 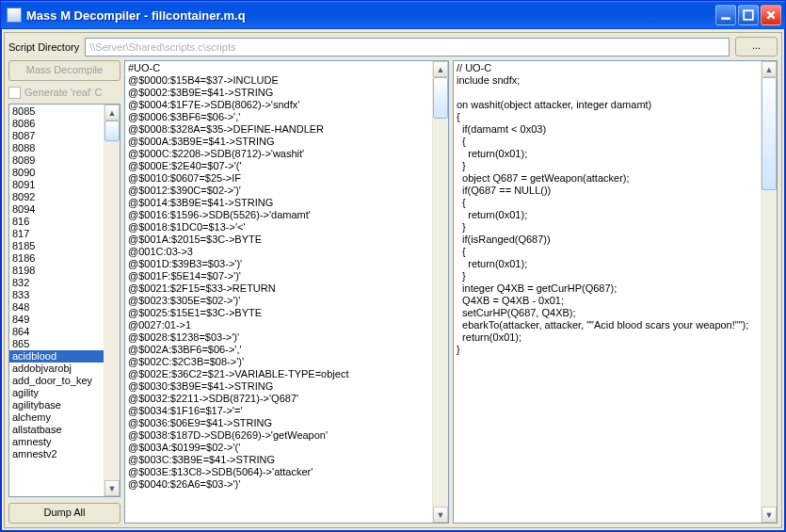 What do you see at coordinates (56, 173) in the screenshot?
I see `list-item: 8090` at bounding box center [56, 173].